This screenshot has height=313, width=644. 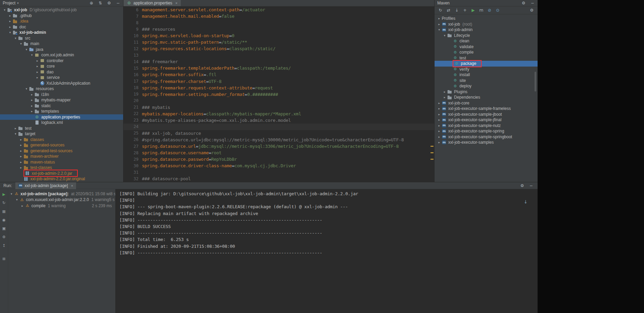 I want to click on project-item-xxl-job-admin: ▾xxl-job-admin, so click(x=61, y=33).